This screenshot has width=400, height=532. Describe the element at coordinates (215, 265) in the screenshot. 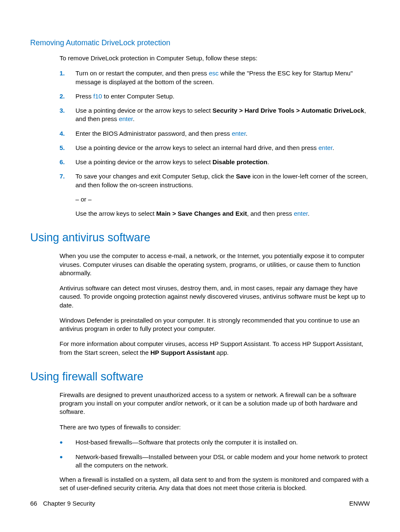

I see `paragraph: When you use the computer to access e-ma…` at that location.